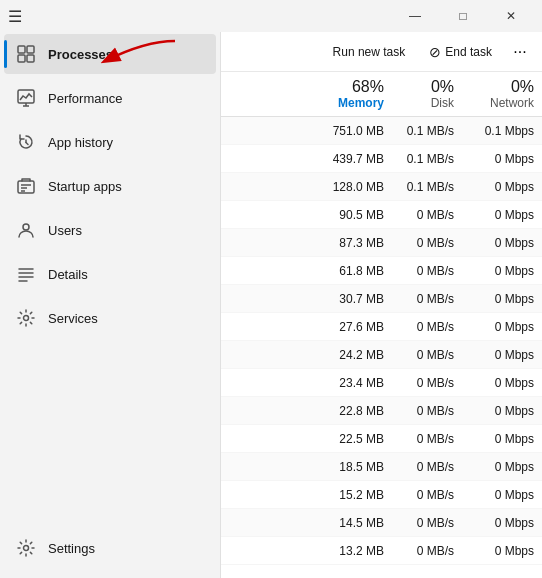 Image resolution: width=542 pixels, height=578 pixels. I want to click on settings-icon, so click(26, 548).